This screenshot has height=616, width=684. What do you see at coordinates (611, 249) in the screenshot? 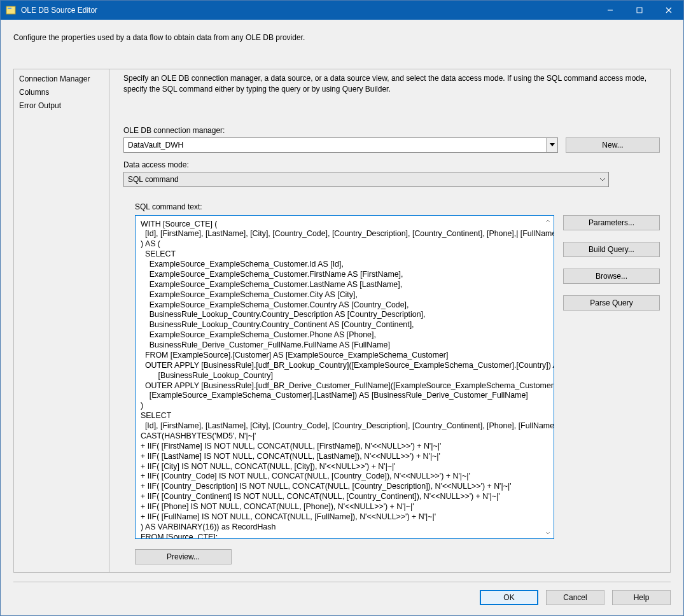
I see `build-query-button: Build Query...` at bounding box center [611, 249].